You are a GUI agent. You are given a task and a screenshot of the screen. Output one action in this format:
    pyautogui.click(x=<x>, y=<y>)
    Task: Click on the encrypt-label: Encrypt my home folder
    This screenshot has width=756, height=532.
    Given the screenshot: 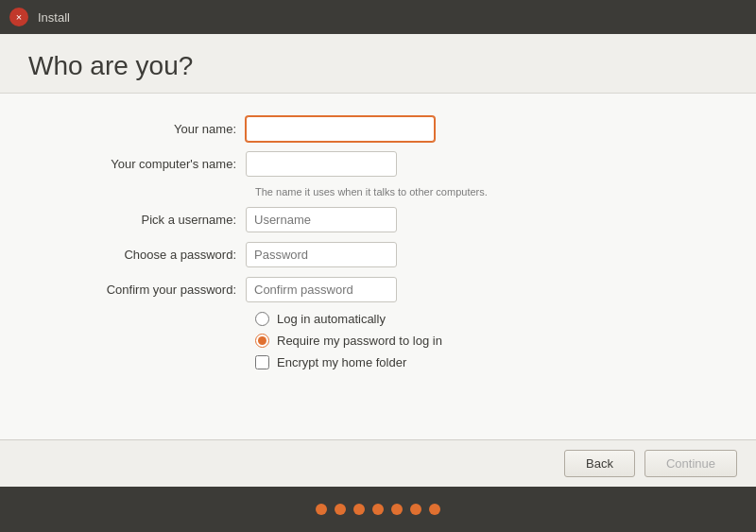 What is the action you would take?
    pyautogui.click(x=342, y=363)
    